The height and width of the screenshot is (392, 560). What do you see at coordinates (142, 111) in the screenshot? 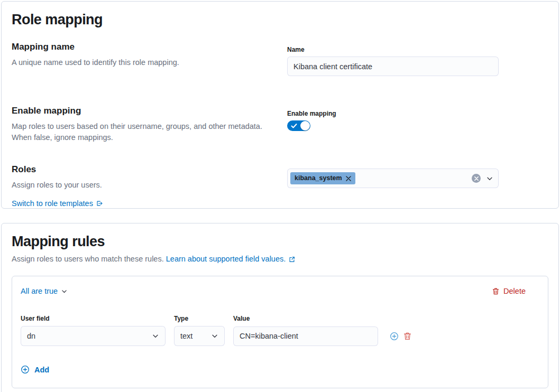
I see `enable-mapping-heading: Enable mapping` at bounding box center [142, 111].